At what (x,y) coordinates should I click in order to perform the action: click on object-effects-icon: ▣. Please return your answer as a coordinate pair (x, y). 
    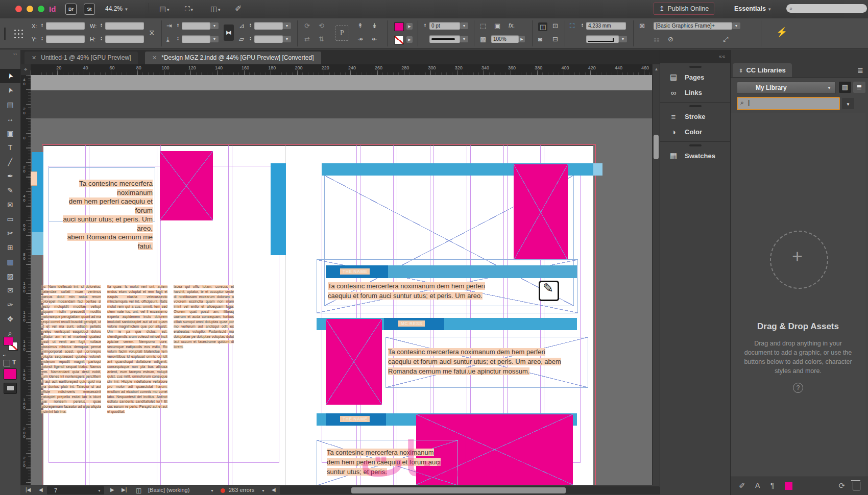
    Looking at the image, I should click on (497, 26).